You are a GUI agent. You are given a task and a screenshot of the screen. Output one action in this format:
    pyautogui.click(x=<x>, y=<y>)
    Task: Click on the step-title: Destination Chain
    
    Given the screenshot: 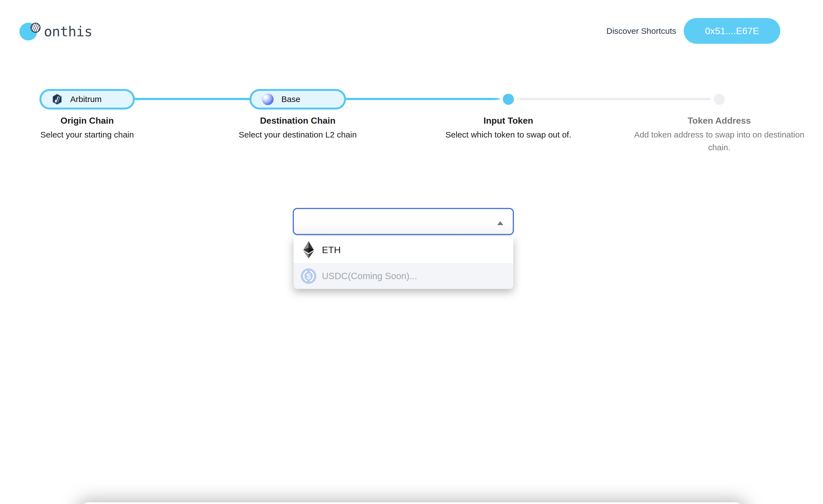 What is the action you would take?
    pyautogui.click(x=298, y=121)
    